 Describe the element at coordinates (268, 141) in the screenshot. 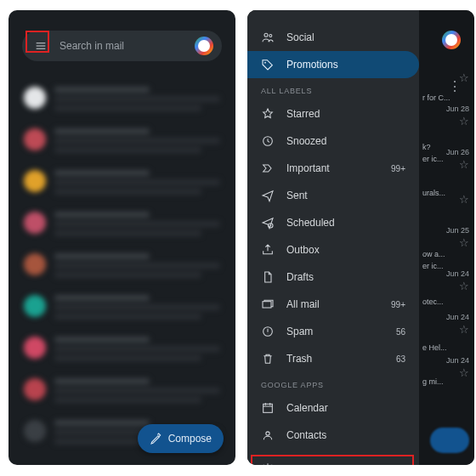

I see `clock-icon` at that location.